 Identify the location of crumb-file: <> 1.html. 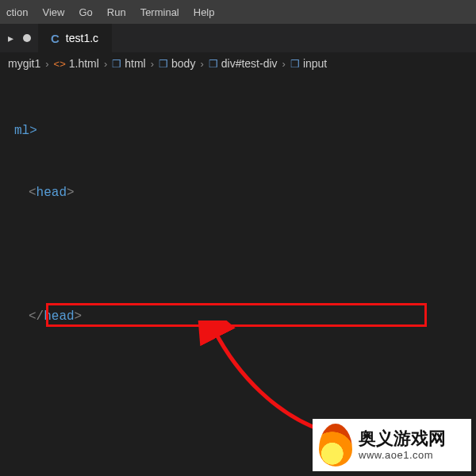
(76, 63).